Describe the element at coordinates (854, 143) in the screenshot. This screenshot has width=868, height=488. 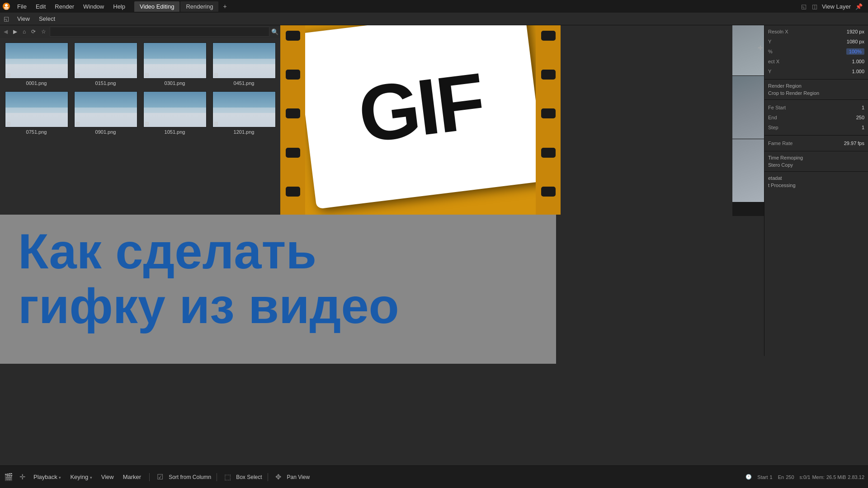
I see `framerate-value: 29.97 fps` at that location.